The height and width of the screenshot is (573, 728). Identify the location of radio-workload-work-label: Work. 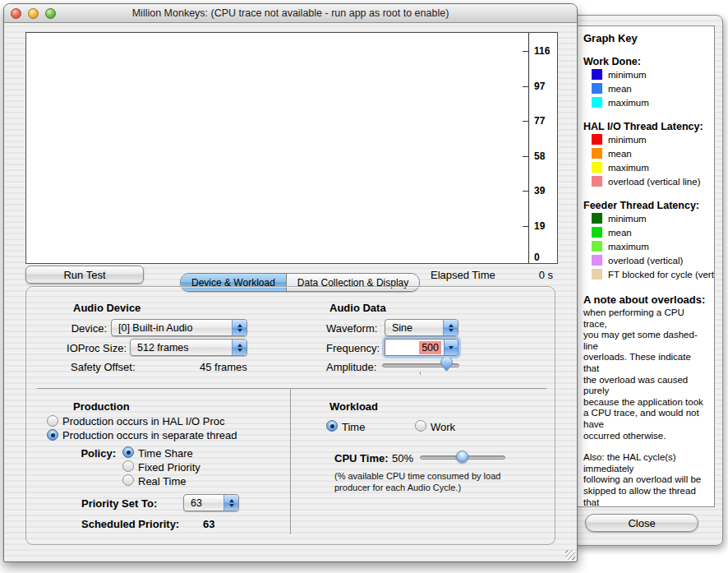
(443, 427).